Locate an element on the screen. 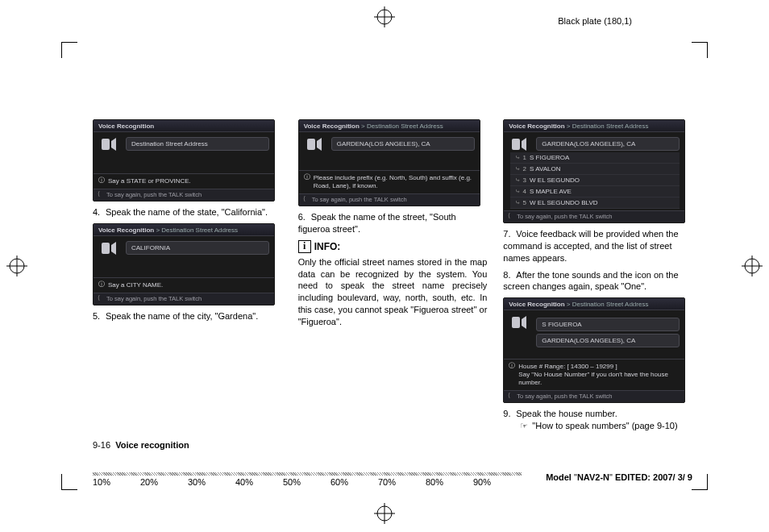  percent-label: 10% is located at coordinates (102, 482).